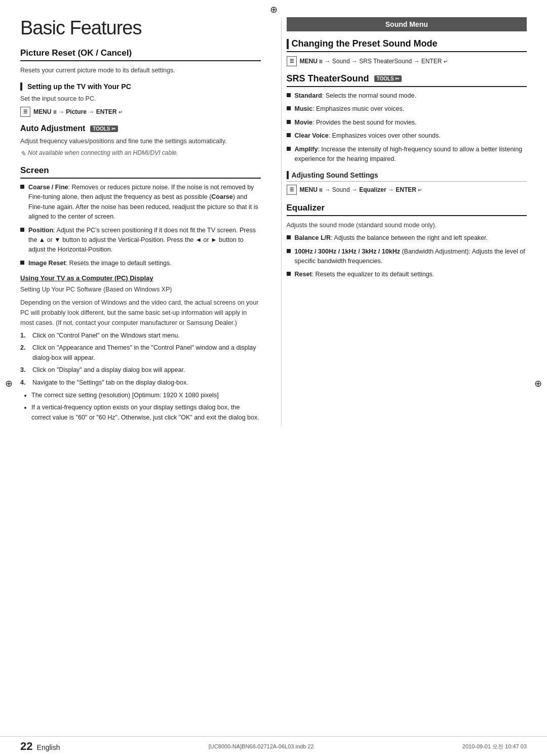  I want to click on setting-tv-section: Setting up the TV with Your PC Set the i…, so click(141, 100).